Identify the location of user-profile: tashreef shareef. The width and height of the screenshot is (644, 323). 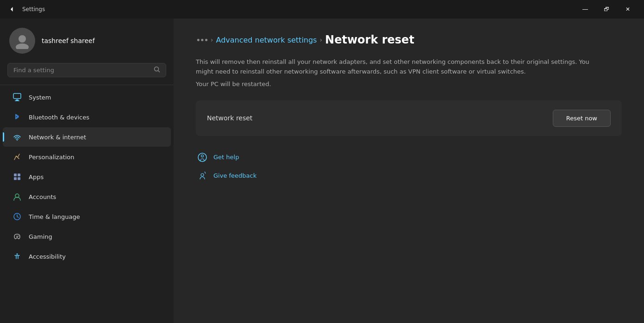
(87, 40).